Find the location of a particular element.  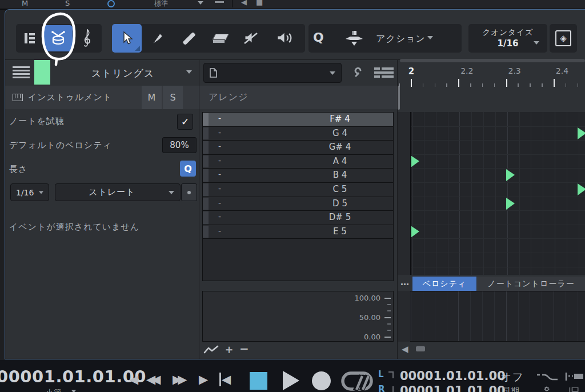

panel-menu-button is located at coordinates (21, 72).